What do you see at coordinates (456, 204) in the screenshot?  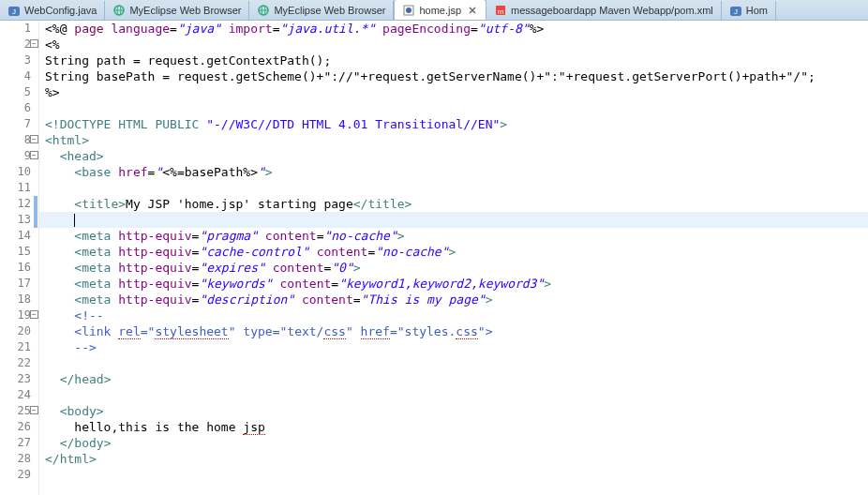 I see `code-line: <title>My JSP 'home.jsp' starting page</…` at bounding box center [456, 204].